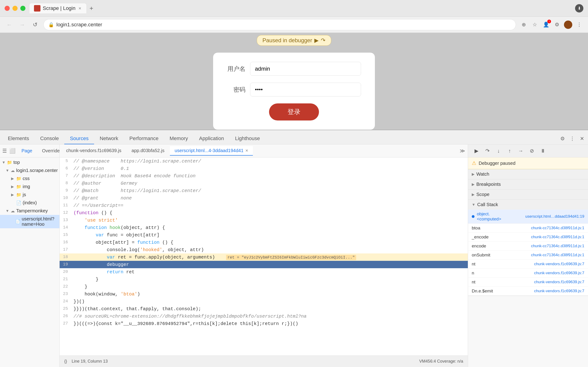 Image resolution: width=588 pixels, height=367 pixels. Describe the element at coordinates (535, 25) in the screenshot. I see `bookmark-icon: ☆` at that location.